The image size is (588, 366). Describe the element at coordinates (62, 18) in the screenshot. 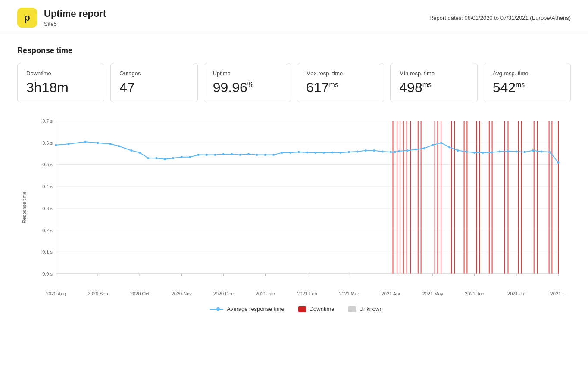

I see `header-left: p Uptime report Site5` at that location.